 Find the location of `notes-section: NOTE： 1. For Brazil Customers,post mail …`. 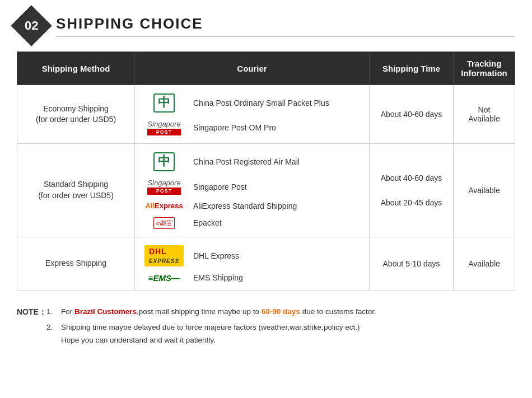

notes-section: NOTE： 1. For Brazil Customers,post mail … is located at coordinates (266, 327).